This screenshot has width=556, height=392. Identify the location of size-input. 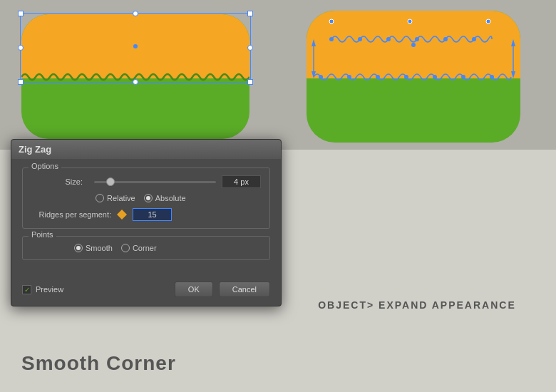
(241, 182).